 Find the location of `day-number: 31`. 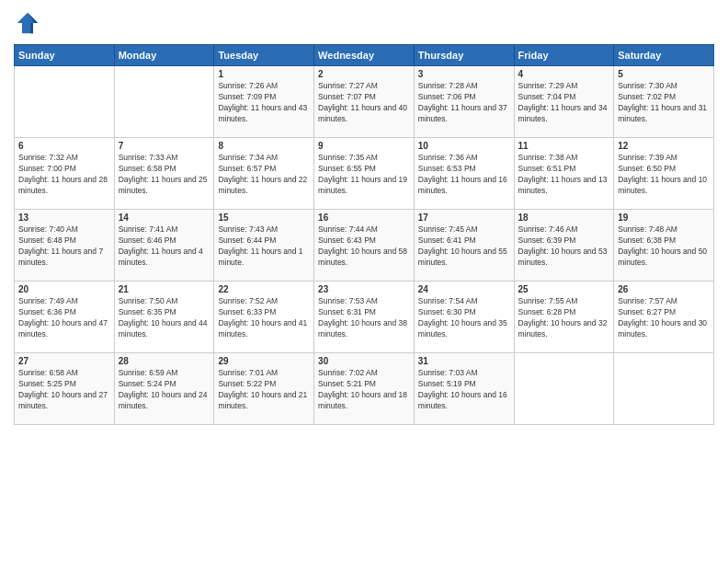

day-number: 31 is located at coordinates (464, 361).